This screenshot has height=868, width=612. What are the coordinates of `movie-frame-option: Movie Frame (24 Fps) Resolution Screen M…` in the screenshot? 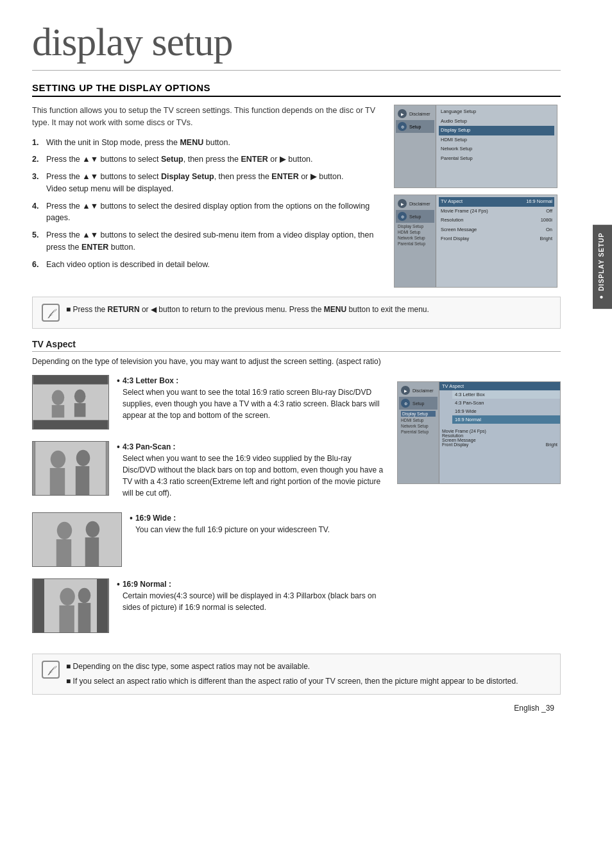 It's located at (500, 438).